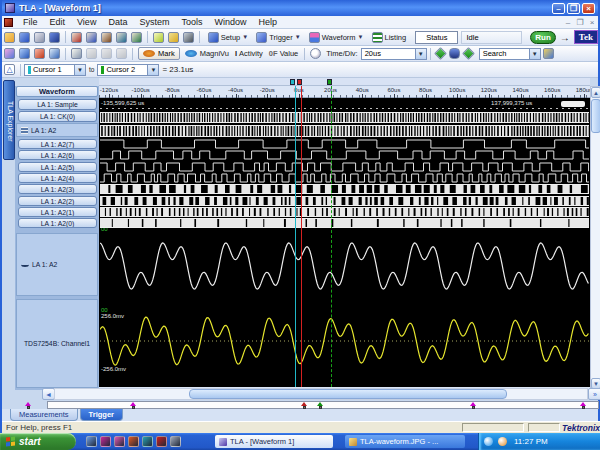  I want to click on close-button: ×, so click(588, 8).